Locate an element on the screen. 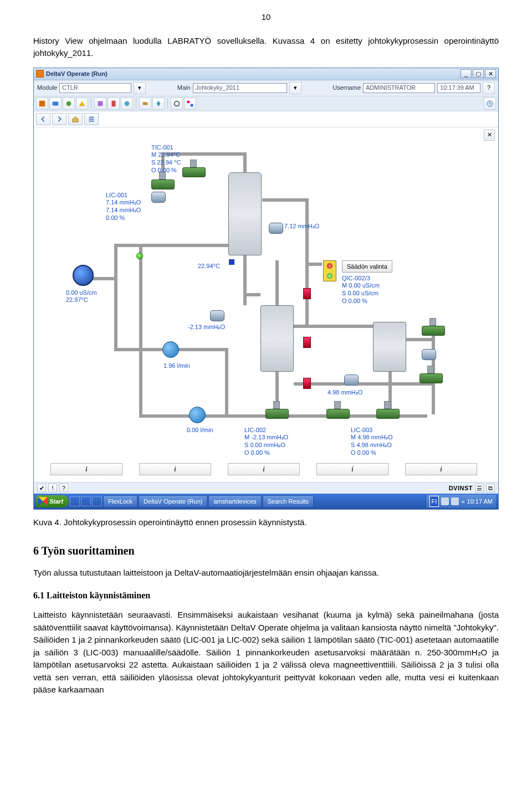 The height and width of the screenshot is (790, 532). module-field: CTLR is located at coordinates (95, 88).